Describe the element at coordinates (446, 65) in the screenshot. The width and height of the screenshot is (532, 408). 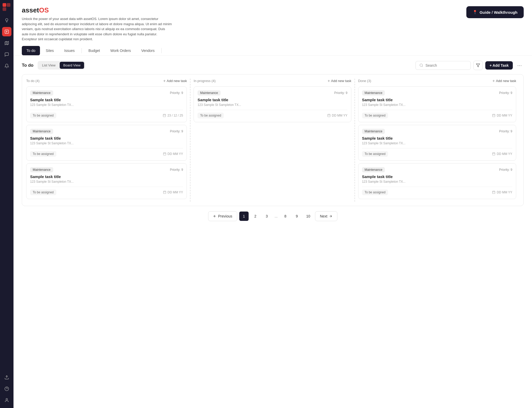
I see `search-input` at that location.